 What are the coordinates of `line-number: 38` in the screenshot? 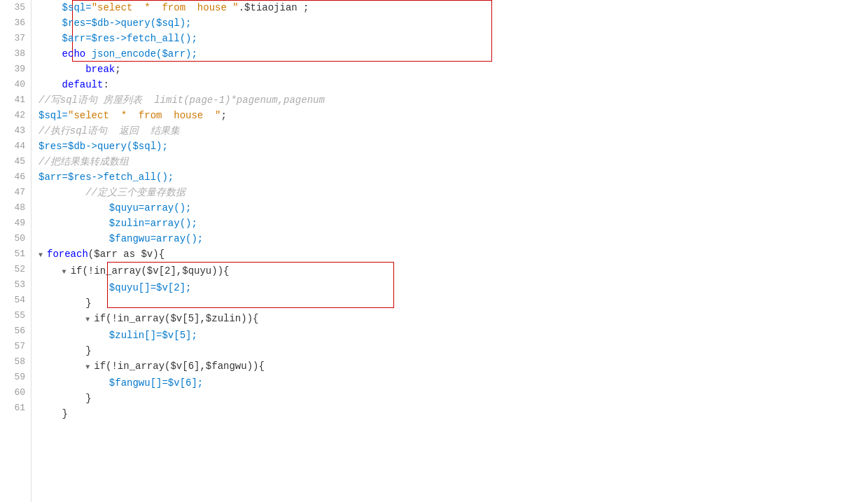 It's located at (15, 54).